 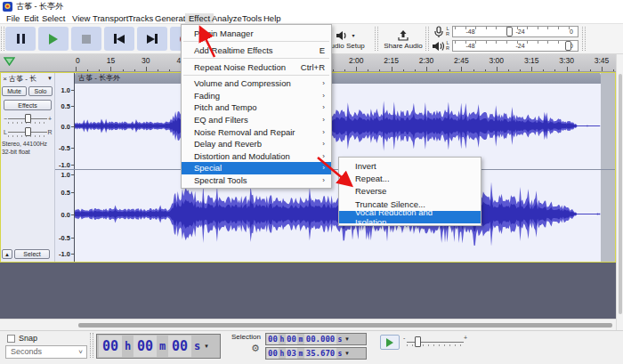 What do you see at coordinates (32, 255) in the screenshot?
I see `select-track-button: Select` at bounding box center [32, 255].